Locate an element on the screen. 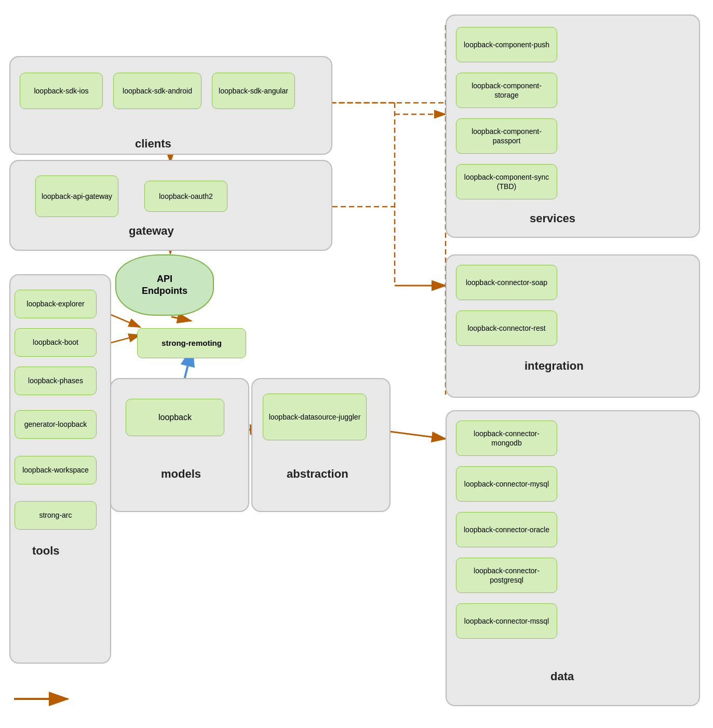 The width and height of the screenshot is (713, 728). generator-loopback-box: generator-loopback is located at coordinates (56, 425).